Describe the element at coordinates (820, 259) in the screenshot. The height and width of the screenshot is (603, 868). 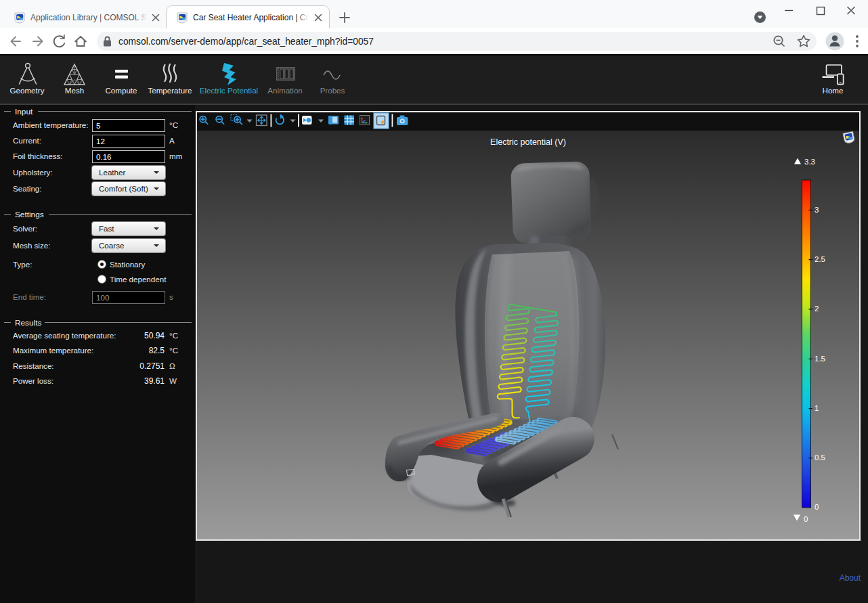
I see `svg-text: 2.5` at that location.